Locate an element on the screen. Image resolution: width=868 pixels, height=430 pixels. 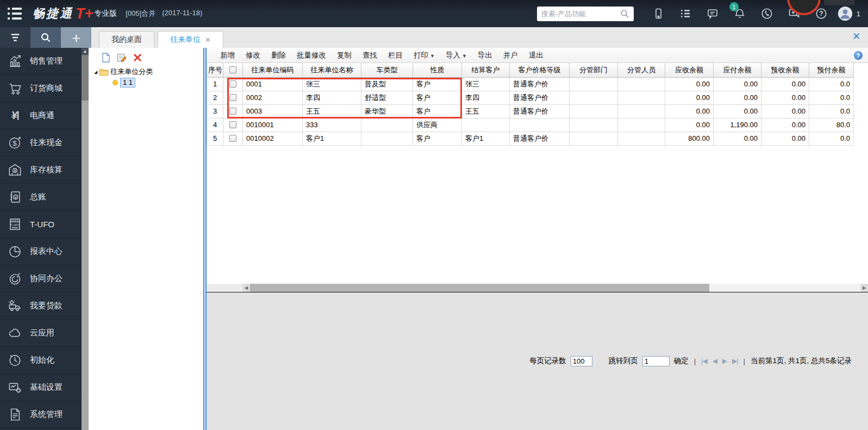
col-header-6: 客户价格等级 is located at coordinates (540, 71).